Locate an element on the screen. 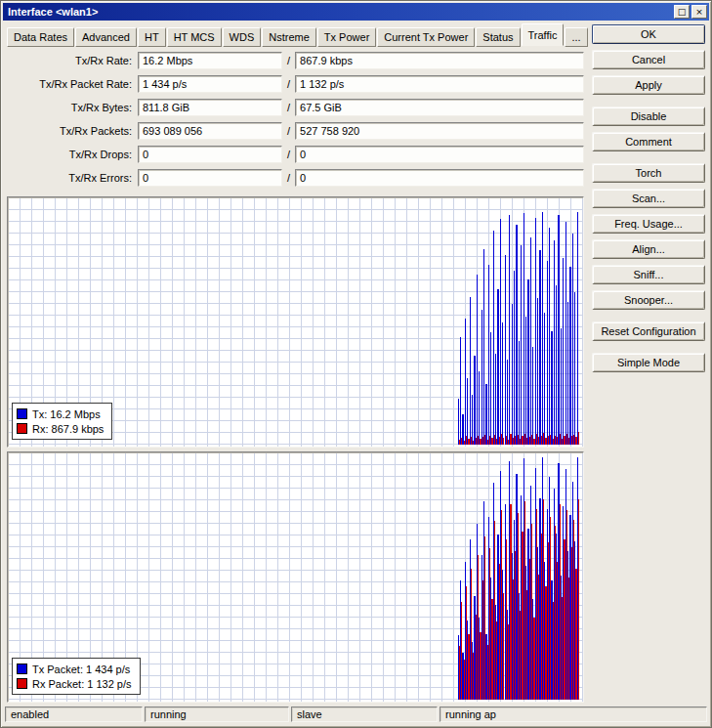 Image resolution: width=712 pixels, height=728 pixels. tab-advanced: Advanced is located at coordinates (105, 37).